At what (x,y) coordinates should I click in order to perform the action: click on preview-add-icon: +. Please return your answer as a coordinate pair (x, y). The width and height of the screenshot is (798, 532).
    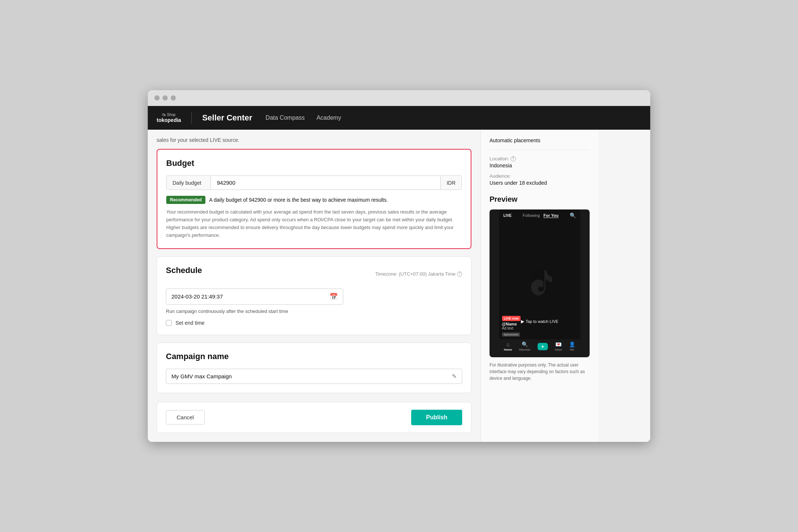
    Looking at the image, I should click on (543, 347).